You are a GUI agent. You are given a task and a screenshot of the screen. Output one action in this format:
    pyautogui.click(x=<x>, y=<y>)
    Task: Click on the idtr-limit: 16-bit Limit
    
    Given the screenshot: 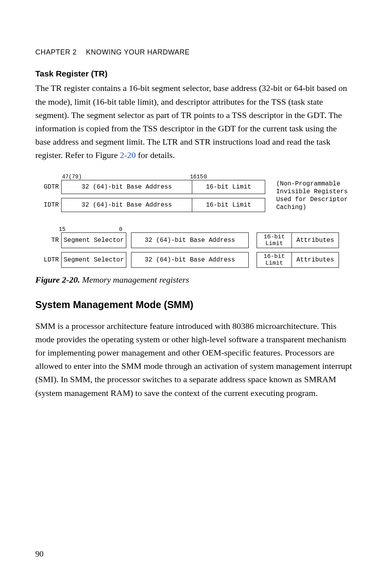 What is the action you would take?
    pyautogui.click(x=229, y=205)
    